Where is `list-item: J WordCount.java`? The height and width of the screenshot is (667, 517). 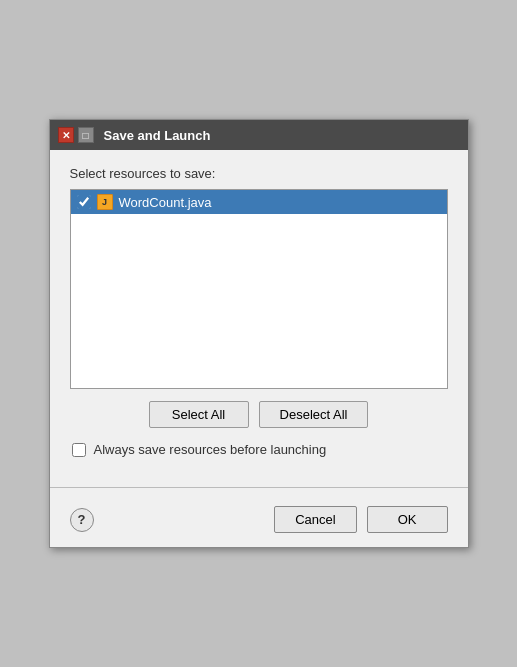
list-item: J WordCount.java is located at coordinates (259, 202).